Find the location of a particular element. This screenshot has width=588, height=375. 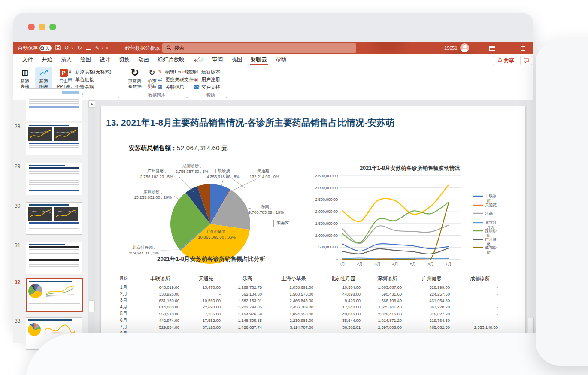

user-id: 19651 is located at coordinates (451, 48).